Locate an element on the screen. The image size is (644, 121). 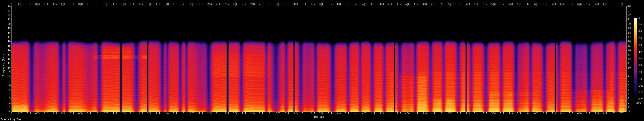
time-tick-label-top: 5:1 is located at coordinates (450, 4).